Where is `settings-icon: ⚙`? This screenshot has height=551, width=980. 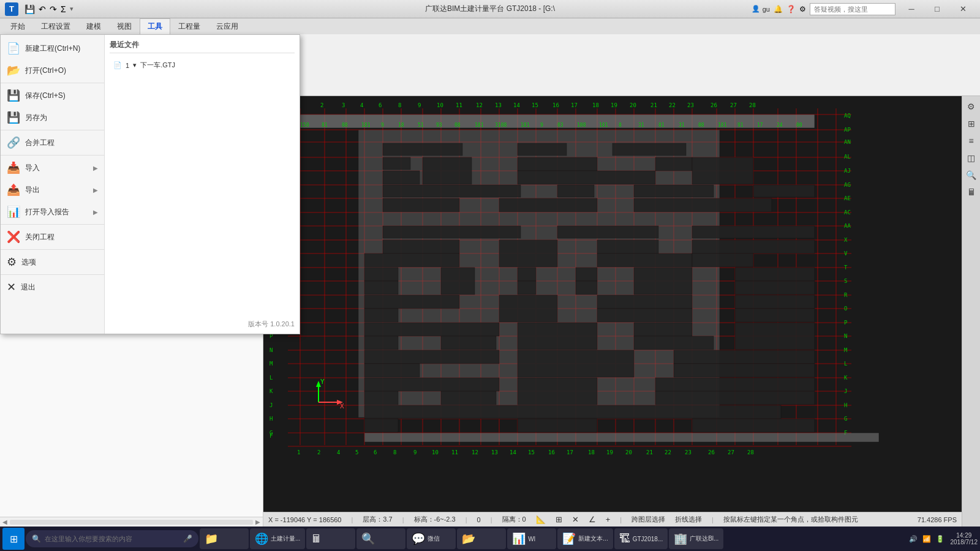 settings-icon: ⚙ is located at coordinates (802, 9).